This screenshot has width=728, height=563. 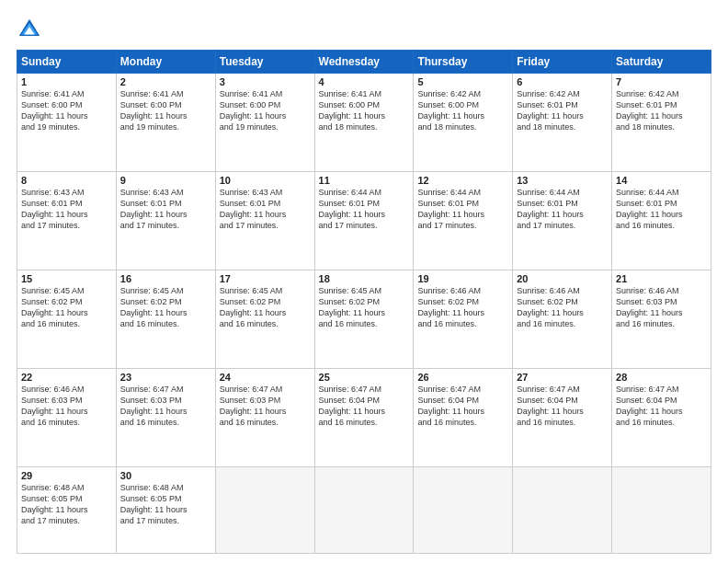 I want to click on day-number: 3, so click(x=265, y=82).